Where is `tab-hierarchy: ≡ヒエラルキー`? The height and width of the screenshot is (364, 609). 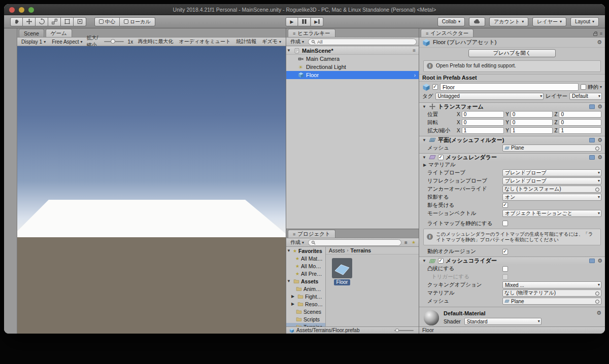
tab-hierarchy: ≡ヒエラルキー is located at coordinates (312, 33).